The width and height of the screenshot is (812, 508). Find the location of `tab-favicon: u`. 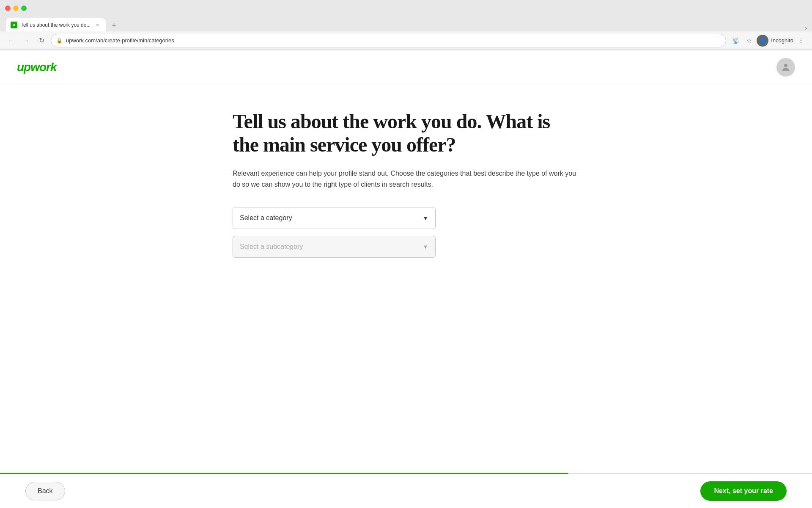

tab-favicon: u is located at coordinates (14, 25).